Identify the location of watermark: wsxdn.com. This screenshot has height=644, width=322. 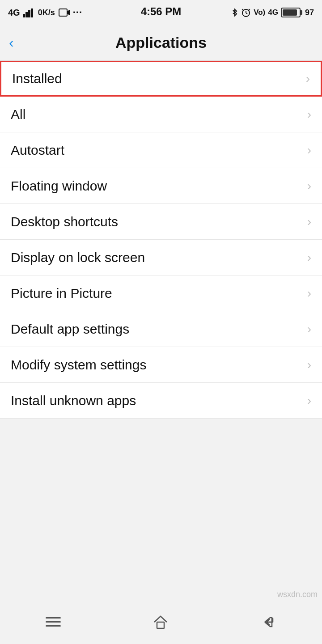
(297, 595).